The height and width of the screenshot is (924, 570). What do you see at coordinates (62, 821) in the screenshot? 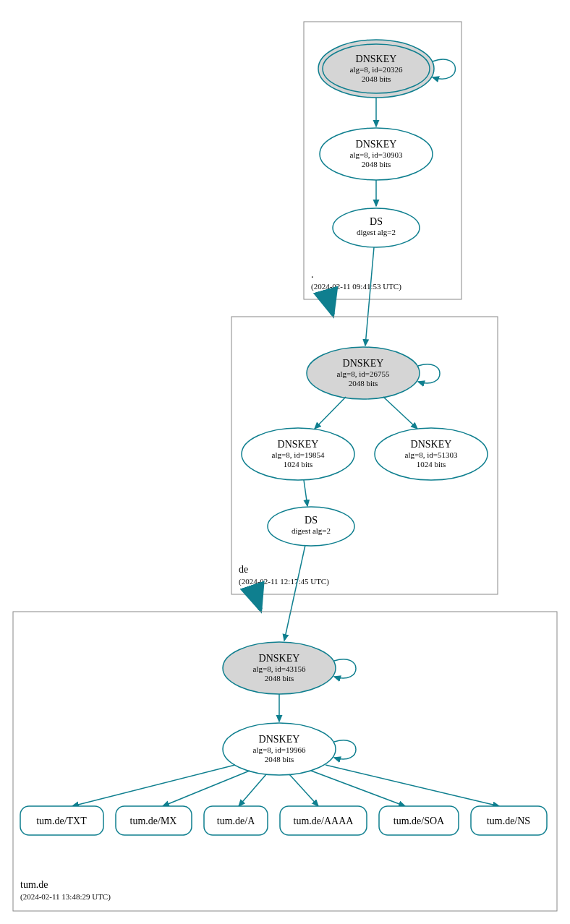
I see `rr-txt-node: tum.de/TXT` at bounding box center [62, 821].